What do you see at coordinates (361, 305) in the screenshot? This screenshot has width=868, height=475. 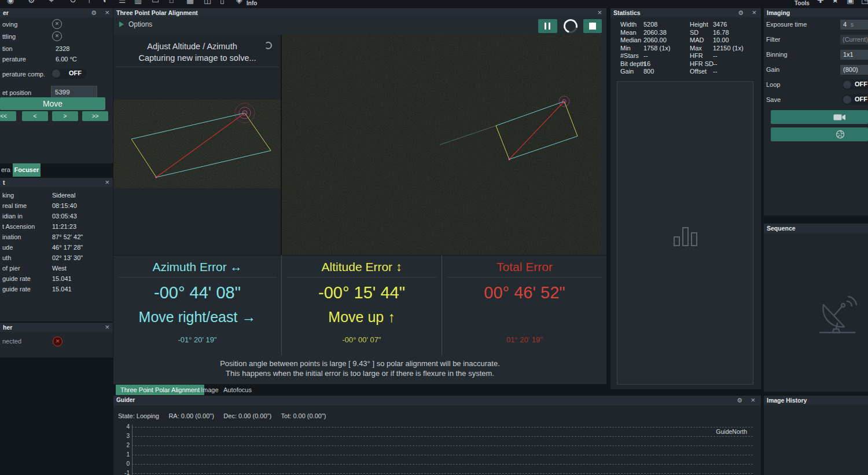 I see `altitude-error-column: Altitude Error ↕ -00° 15' 44" Move up ↑ …` at bounding box center [361, 305].